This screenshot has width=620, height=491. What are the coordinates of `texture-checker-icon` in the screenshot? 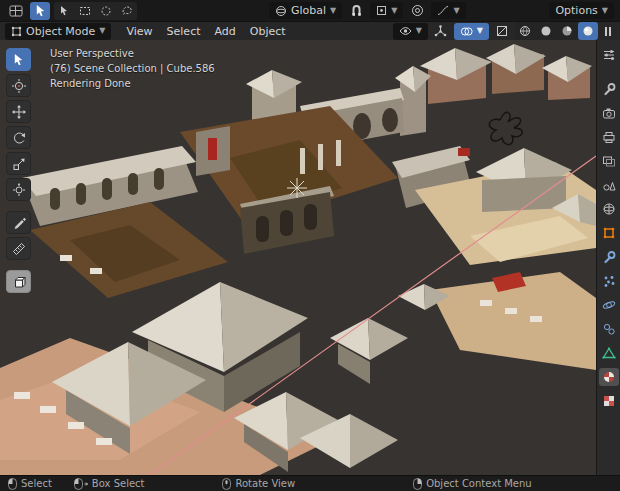 It's located at (609, 401).